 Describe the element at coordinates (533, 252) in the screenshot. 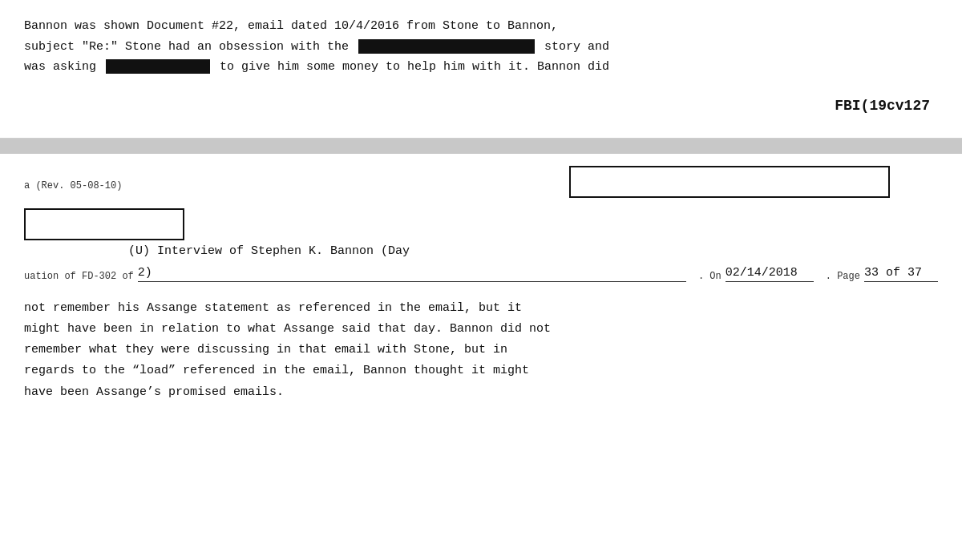

I see `interview-title: (U) Interview of Stephen K. Bannon (Day` at that location.